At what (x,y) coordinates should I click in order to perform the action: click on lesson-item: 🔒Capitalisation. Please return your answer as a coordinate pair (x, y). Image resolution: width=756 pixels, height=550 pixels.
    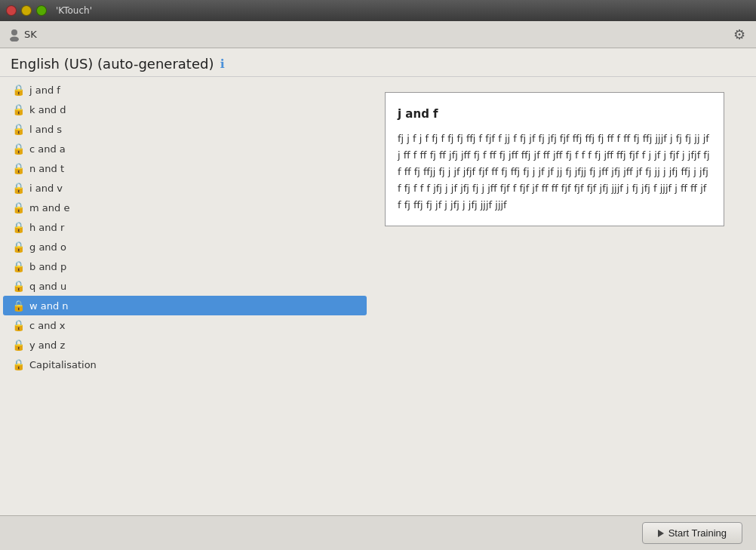
    Looking at the image, I should click on (185, 364).